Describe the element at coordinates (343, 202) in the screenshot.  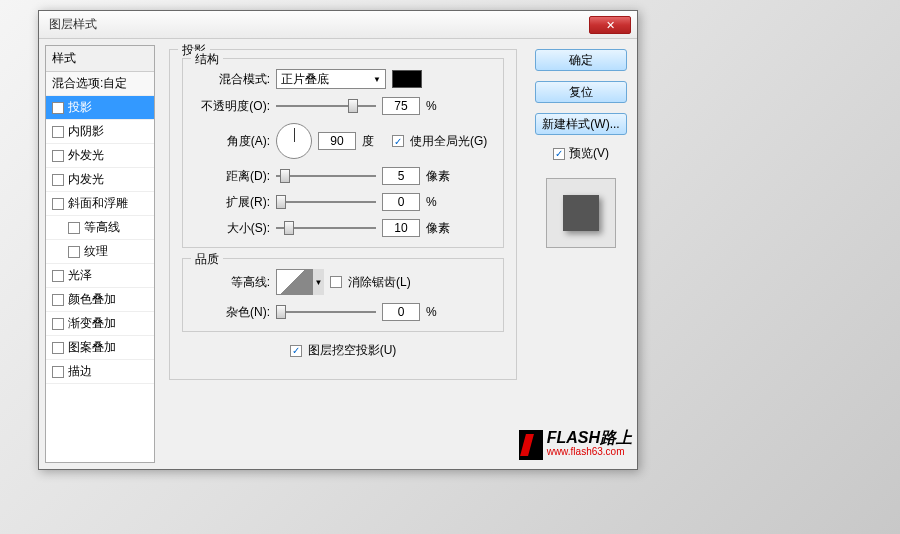
I see `spread-row: 扩展(R): 0 %` at that location.